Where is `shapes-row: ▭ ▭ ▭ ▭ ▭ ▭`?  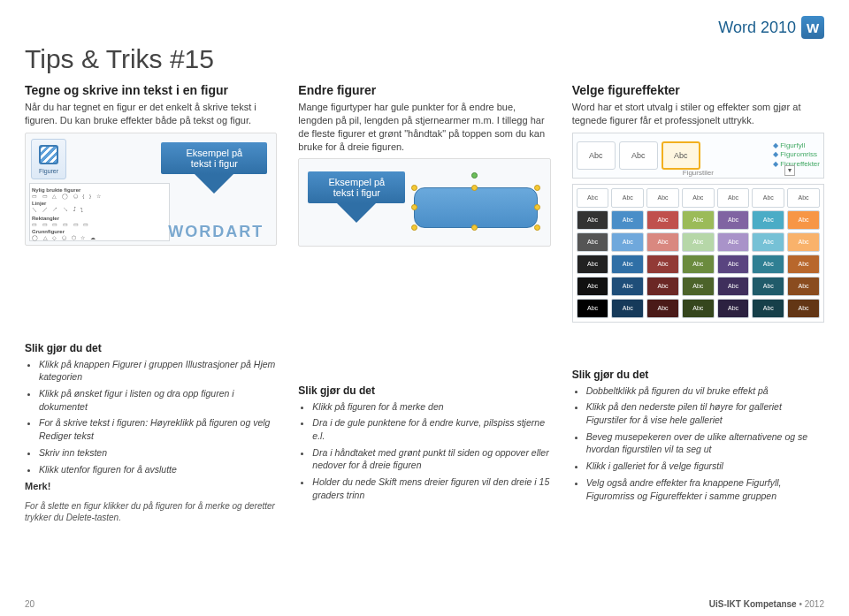
shapes-row: ▭ ▭ ▭ ▭ ▭ ▭ is located at coordinates (99, 224).